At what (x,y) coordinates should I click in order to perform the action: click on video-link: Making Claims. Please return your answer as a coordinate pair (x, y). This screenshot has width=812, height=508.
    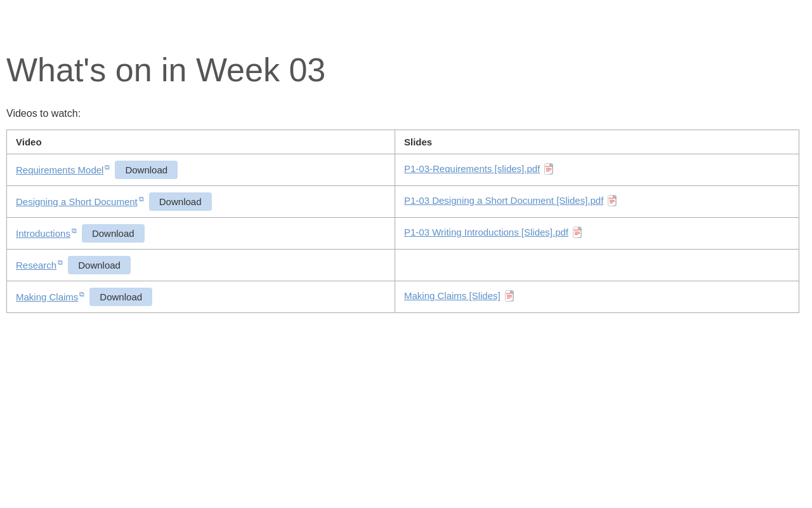
    Looking at the image, I should click on (47, 297).